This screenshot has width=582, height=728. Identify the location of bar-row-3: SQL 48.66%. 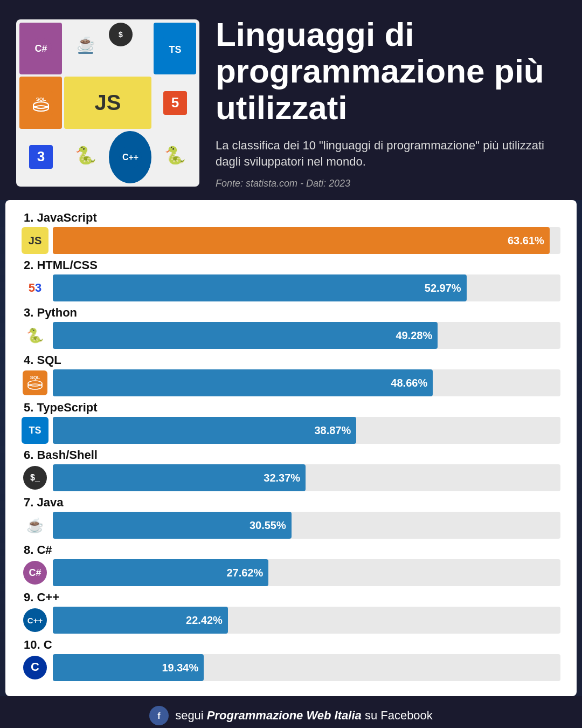
(291, 383).